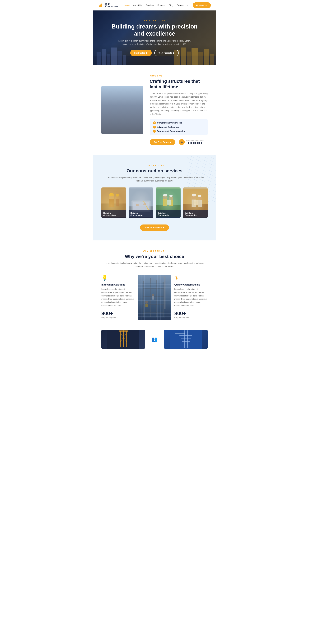  Describe the element at coordinates (101, 5) in the screenshot. I see `logo-icon` at that location.